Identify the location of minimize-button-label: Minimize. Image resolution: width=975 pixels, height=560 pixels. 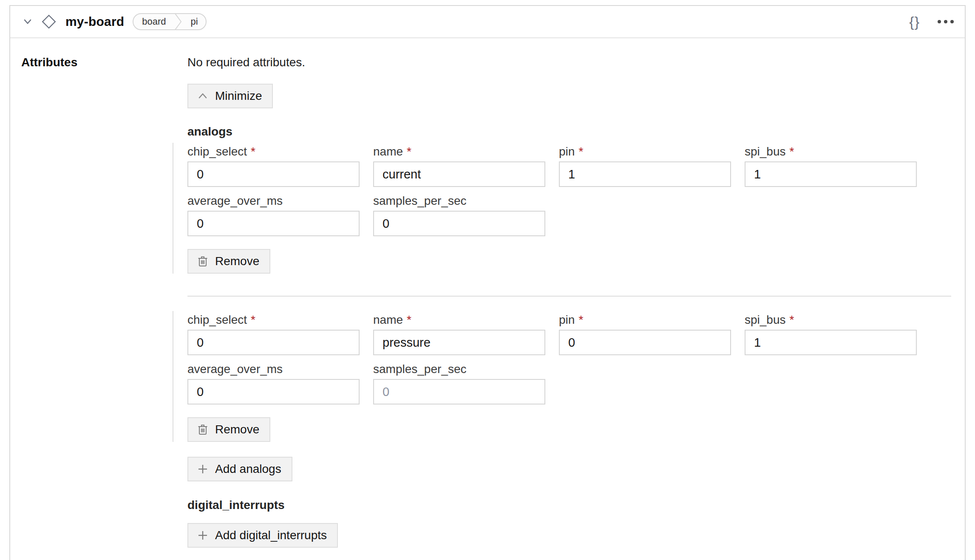
(238, 96).